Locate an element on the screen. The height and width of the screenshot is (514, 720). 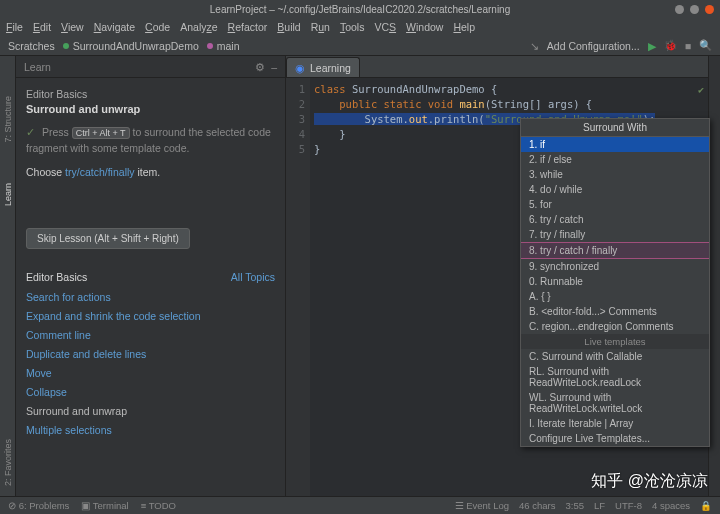
menu-build: Build is located at coordinates (288, 27).